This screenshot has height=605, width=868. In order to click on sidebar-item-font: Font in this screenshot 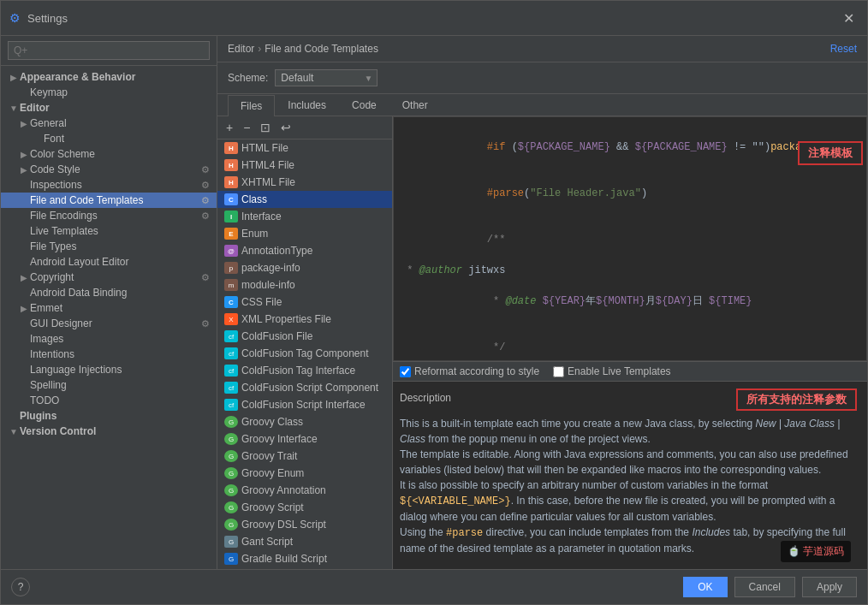, I will do `click(109, 139)`.